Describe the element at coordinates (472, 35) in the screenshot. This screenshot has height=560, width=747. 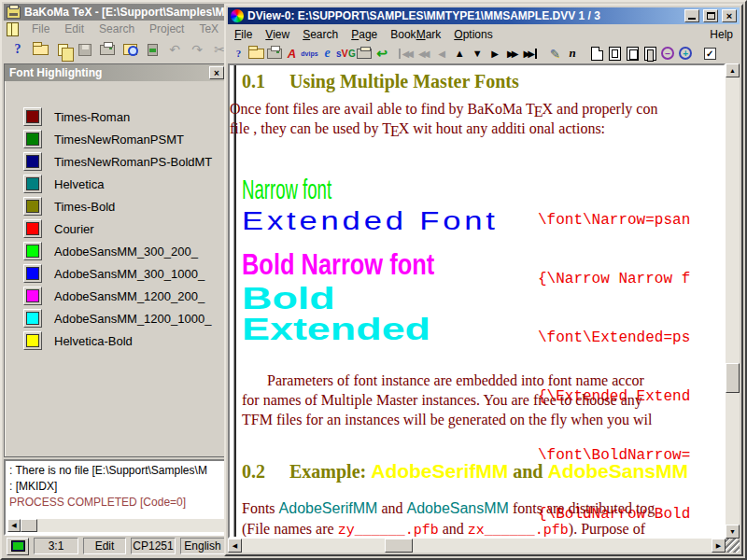
I see `menu-options: Options` at that location.